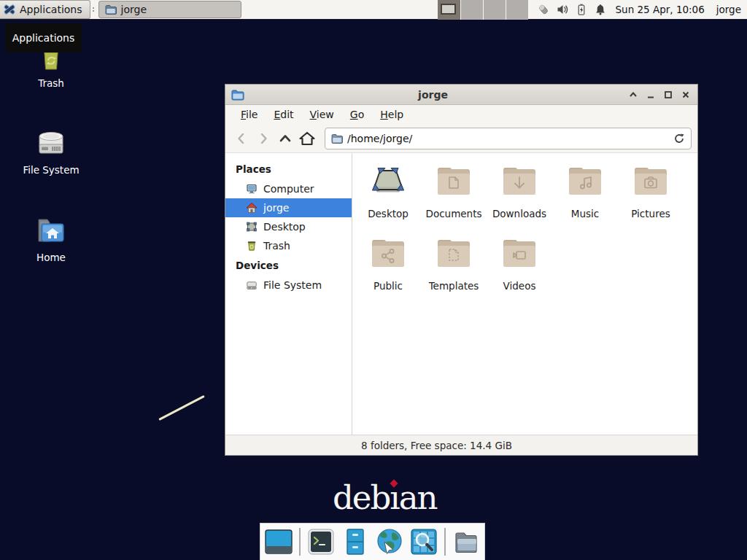 This screenshot has width=747, height=560. Describe the element at coordinates (289, 227) in the screenshot. I see `sidebar-item-desktop: Desktop` at that location.